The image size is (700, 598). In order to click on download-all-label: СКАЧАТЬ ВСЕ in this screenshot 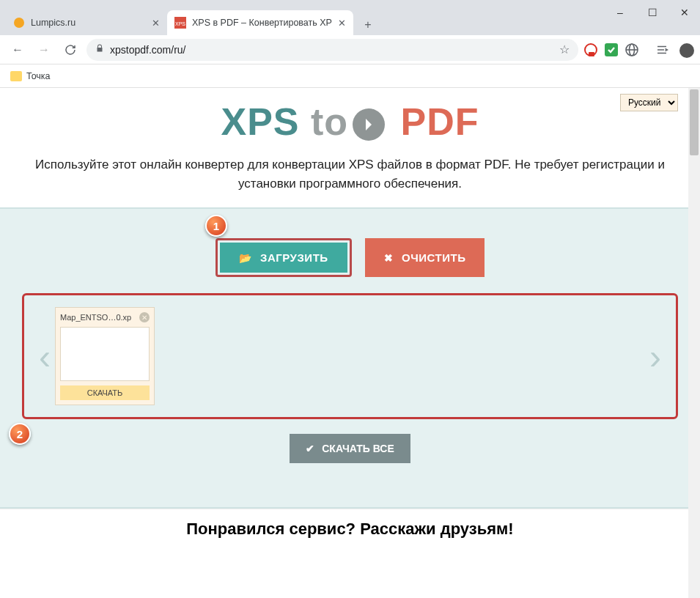, I will do `click(358, 448)`.